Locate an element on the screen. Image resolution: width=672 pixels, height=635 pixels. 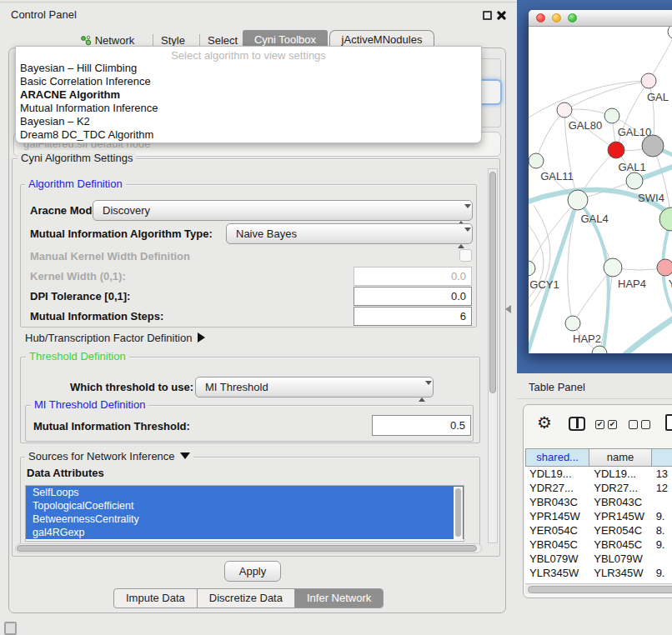
which-threshold-combo: MI Threshold is located at coordinates (314, 387).